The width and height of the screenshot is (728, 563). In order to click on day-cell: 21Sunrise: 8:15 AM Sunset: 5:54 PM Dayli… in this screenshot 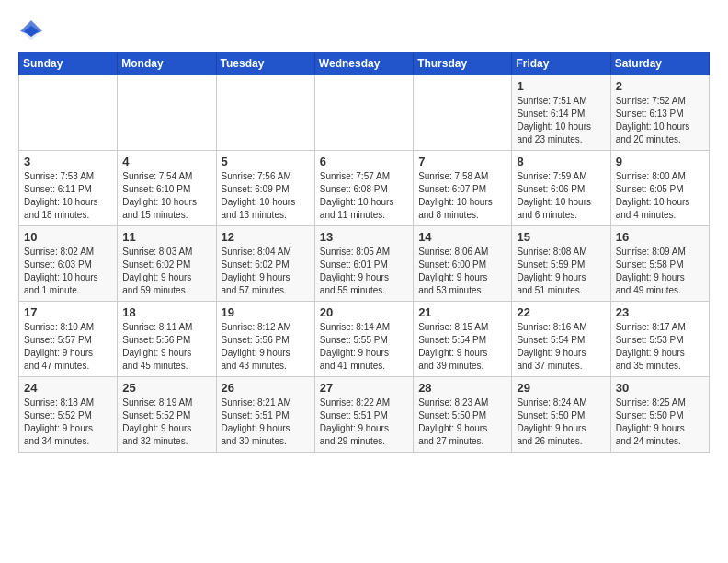, I will do `click(463, 339)`.